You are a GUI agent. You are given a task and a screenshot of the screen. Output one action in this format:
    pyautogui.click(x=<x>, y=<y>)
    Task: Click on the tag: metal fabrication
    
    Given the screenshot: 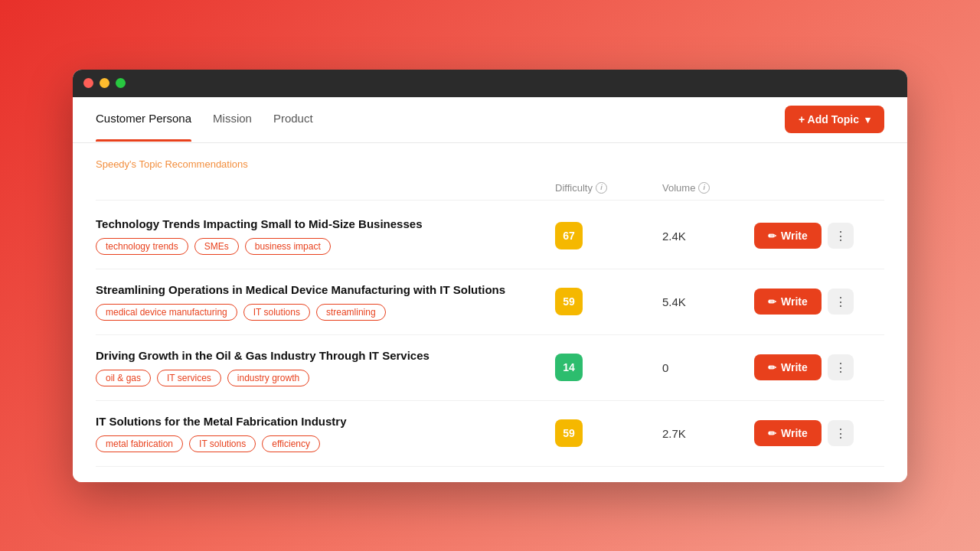 What is the action you would take?
    pyautogui.click(x=139, y=444)
    